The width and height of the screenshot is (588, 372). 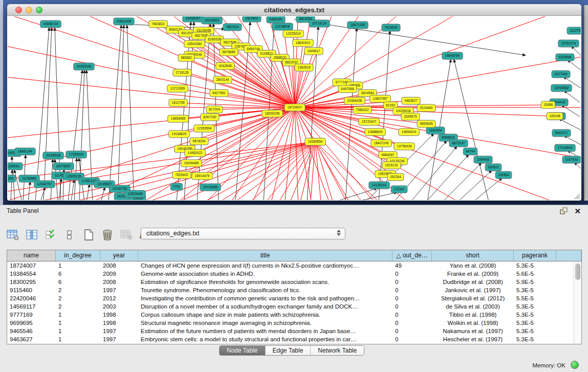 I want to click on table-cell: 18724007, so click(x=32, y=266).